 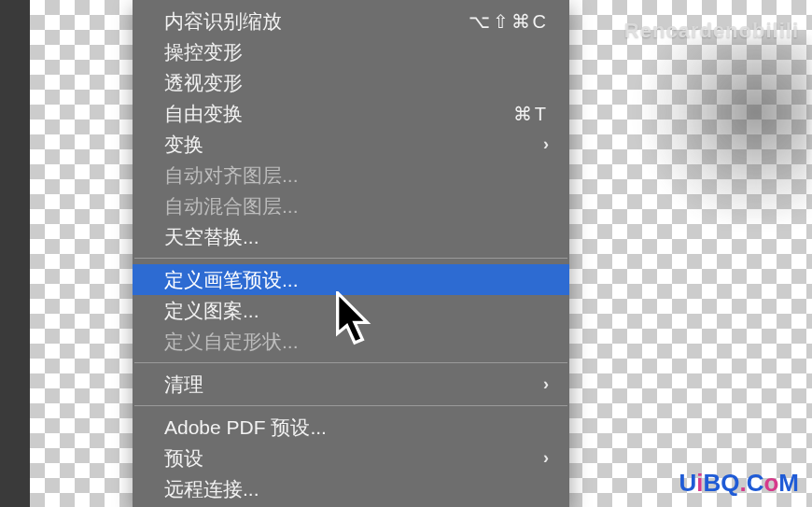 What do you see at coordinates (743, 483) in the screenshot?
I see `watermark-char: .` at bounding box center [743, 483].